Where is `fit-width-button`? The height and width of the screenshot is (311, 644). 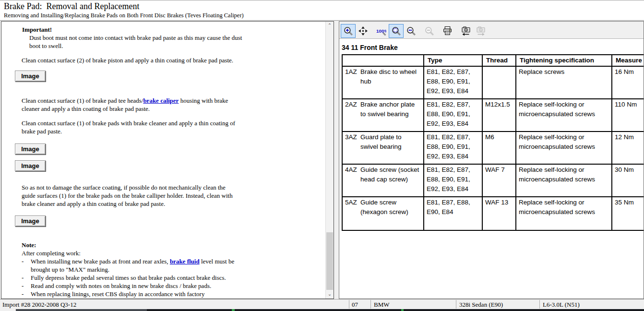 fit-width-button is located at coordinates (411, 31).